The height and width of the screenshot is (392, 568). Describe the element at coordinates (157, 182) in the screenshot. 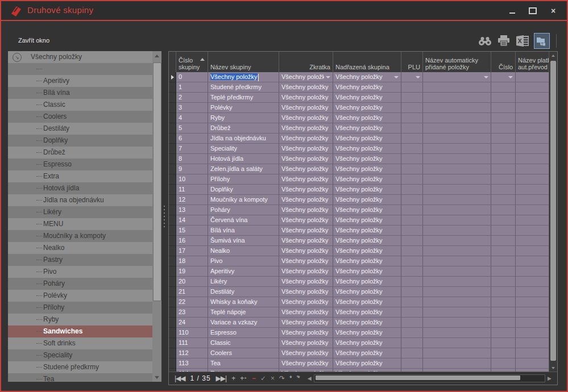

I see `tree-scroll-thumb` at that location.